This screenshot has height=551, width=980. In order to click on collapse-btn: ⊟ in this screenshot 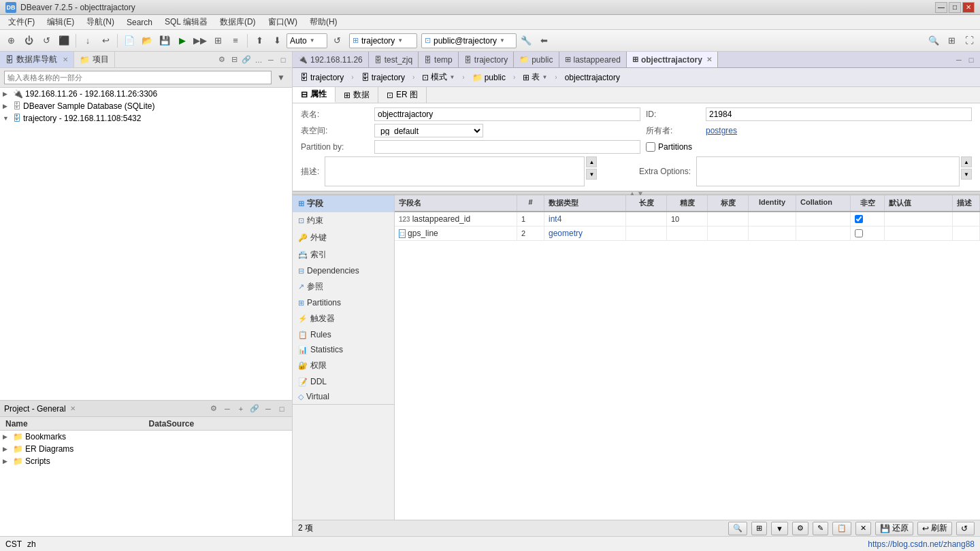, I will do `click(234, 60)`.